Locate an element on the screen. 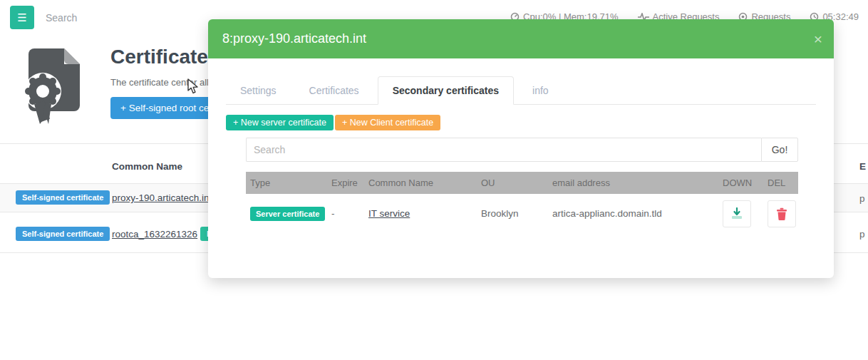 The image size is (868, 360). certificate-page-icon is located at coordinates (53, 88).